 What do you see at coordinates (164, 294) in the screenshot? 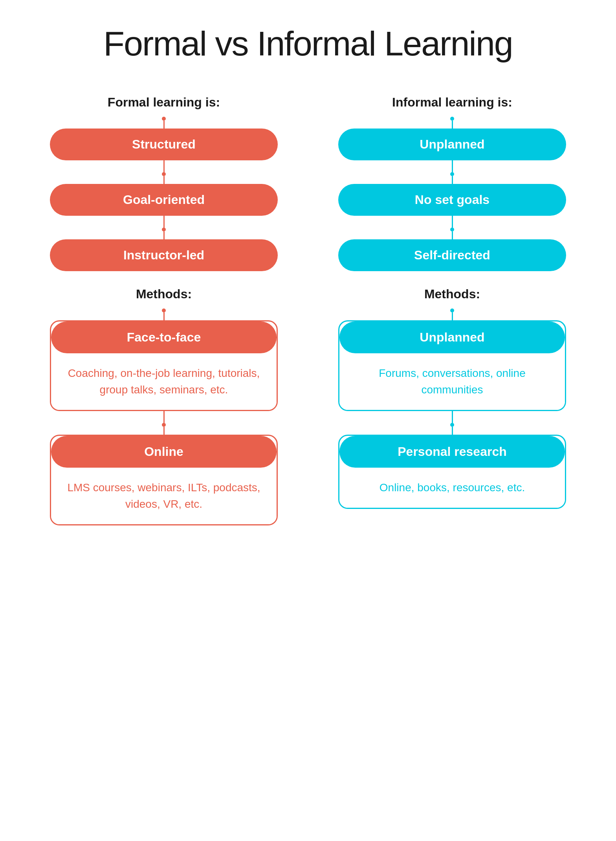
I see `formal-methods-label: Methods:` at bounding box center [164, 294].